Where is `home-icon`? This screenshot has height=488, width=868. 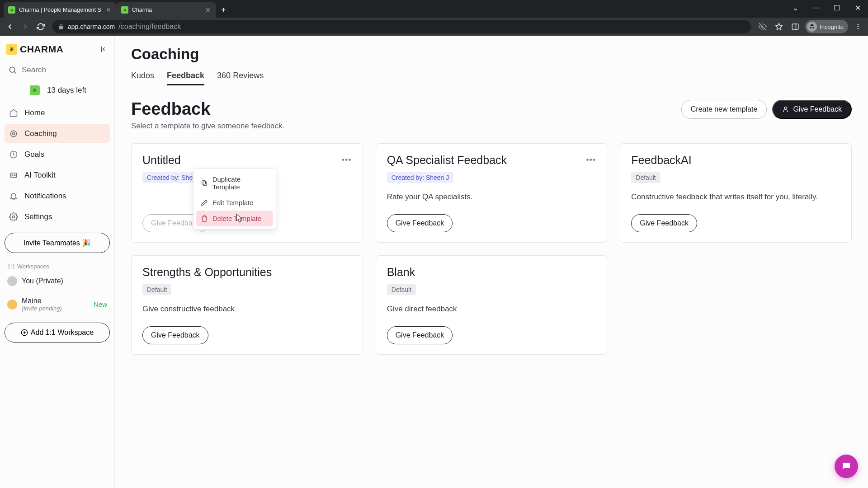
home-icon is located at coordinates (14, 113).